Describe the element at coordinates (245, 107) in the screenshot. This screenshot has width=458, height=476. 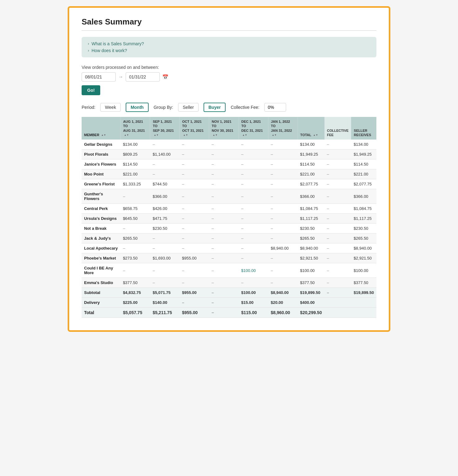
I see `fee-label: Collective Fee:` at that location.